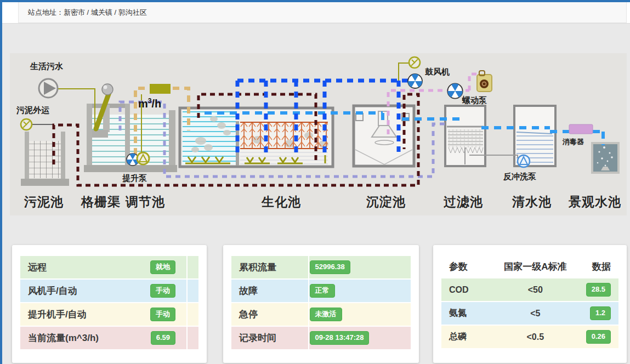 The width and height of the screenshot is (630, 364). What do you see at coordinates (274, 315) in the screenshot?
I see `row-label: 急停` at bounding box center [274, 315].